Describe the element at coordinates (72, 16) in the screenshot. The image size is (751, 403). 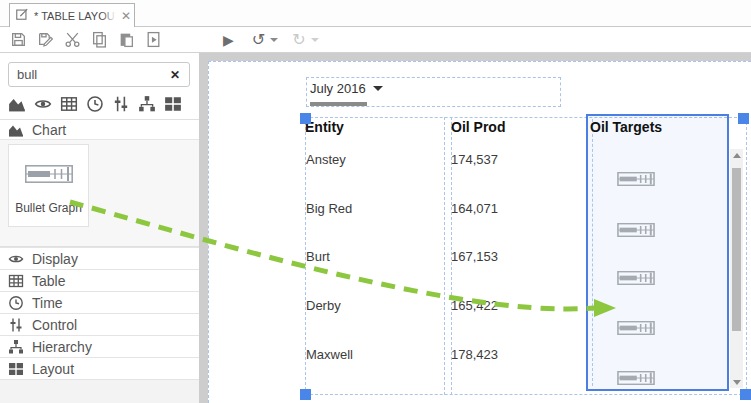
I see `tab-table-layout-tutorial: * TABLE LAYOUT TUTORIAL ✕` at that location.